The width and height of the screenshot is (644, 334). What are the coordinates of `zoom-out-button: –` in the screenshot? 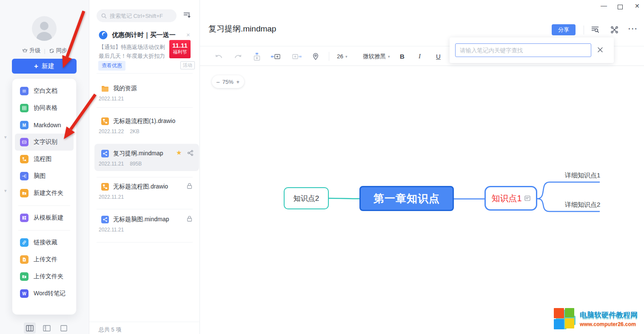 It's located at (218, 82).